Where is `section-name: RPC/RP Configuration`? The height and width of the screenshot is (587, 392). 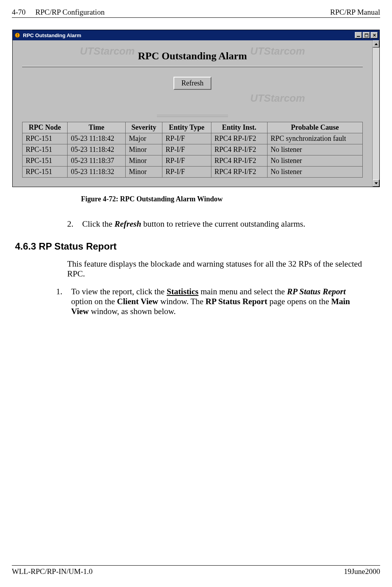
section-name: RPC/RP Configuration is located at coordinates (70, 12).